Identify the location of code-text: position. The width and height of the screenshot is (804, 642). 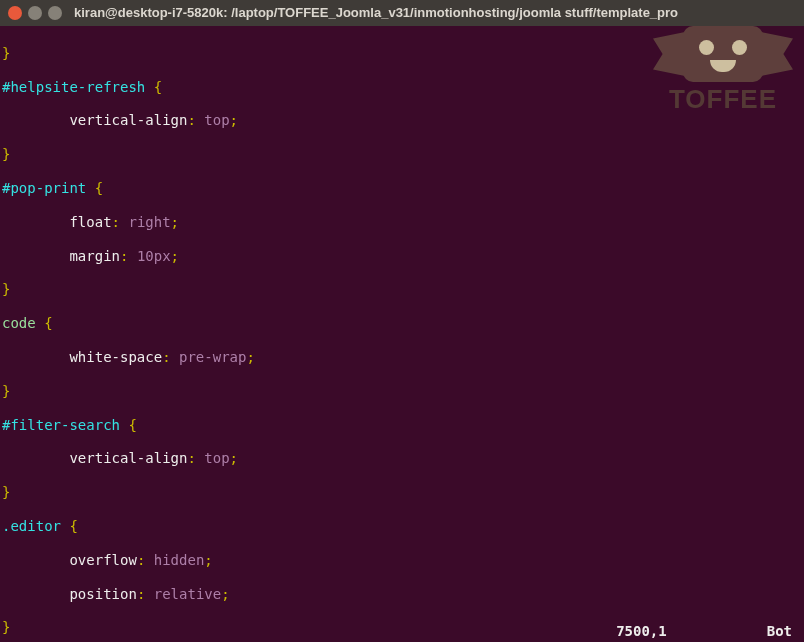
(102, 594).